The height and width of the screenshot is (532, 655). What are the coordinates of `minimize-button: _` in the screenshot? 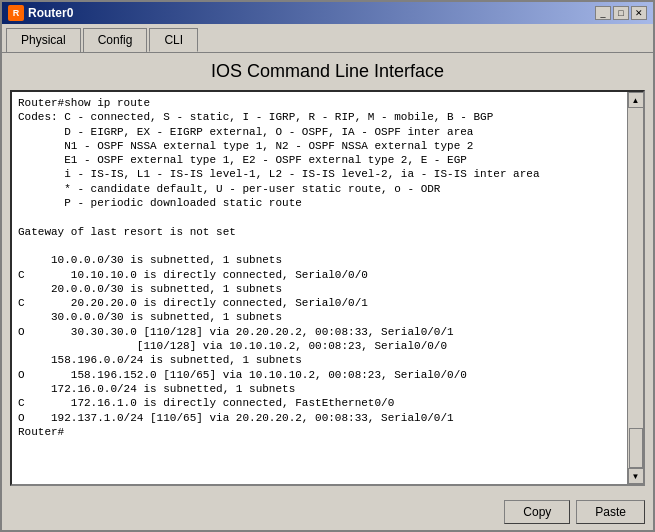 It's located at (603, 13).